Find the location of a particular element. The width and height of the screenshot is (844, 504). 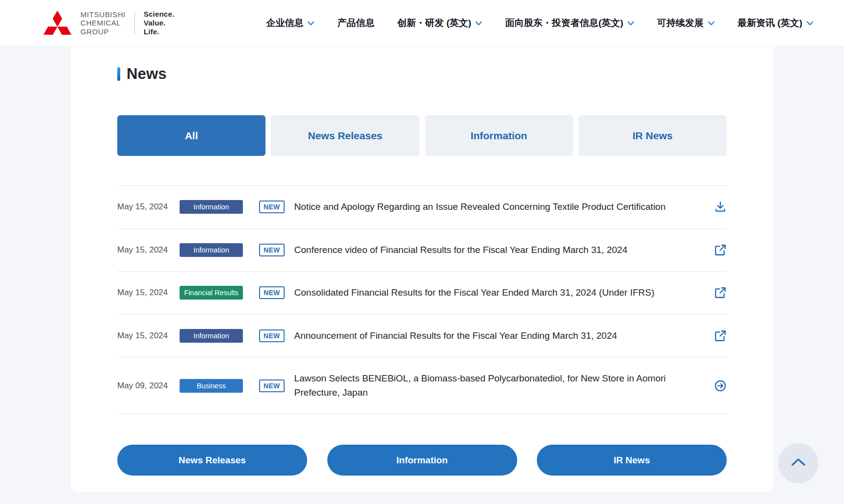

nav-item: 可持续发展 is located at coordinates (686, 23).